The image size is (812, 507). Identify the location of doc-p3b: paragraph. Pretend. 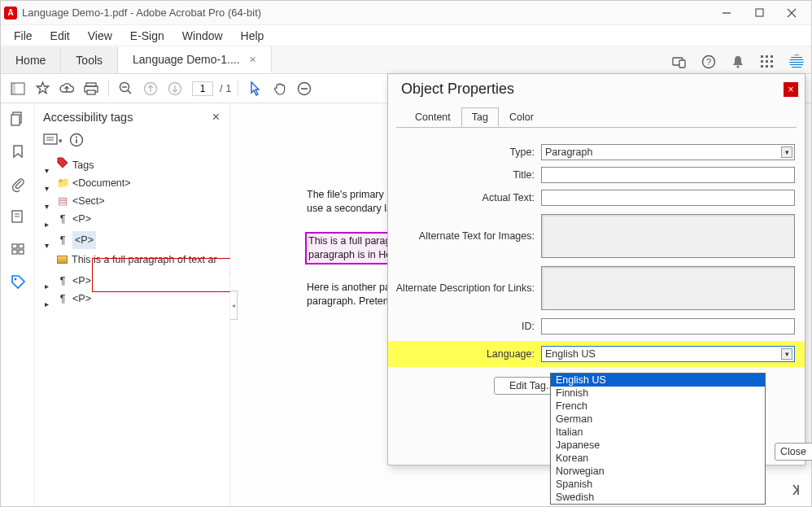
(351, 301).